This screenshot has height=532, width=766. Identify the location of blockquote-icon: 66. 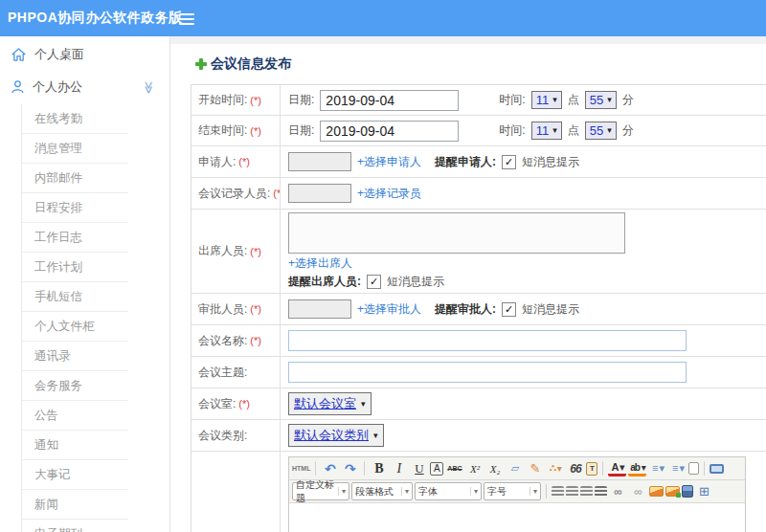
(574, 469).